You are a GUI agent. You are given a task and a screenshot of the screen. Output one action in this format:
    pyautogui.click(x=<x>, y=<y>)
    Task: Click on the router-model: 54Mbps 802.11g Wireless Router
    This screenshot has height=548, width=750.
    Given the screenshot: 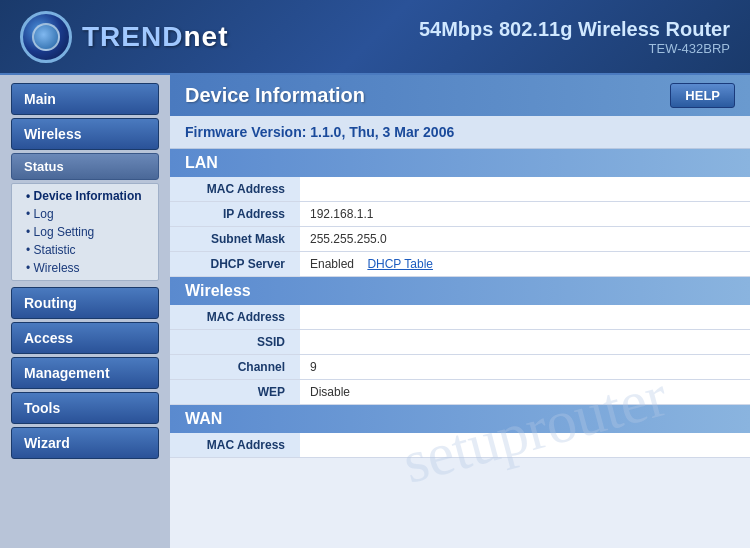 What is the action you would take?
    pyautogui.click(x=574, y=30)
    